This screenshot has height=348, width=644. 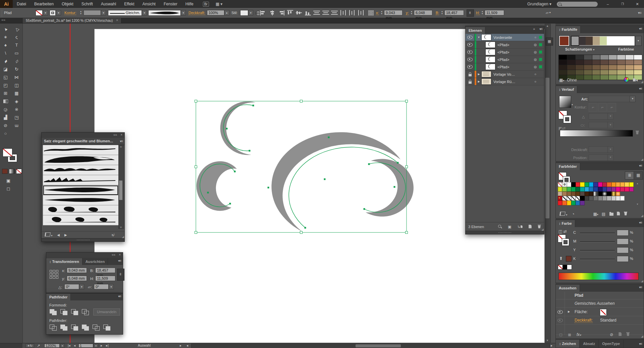 What do you see at coordinates (596, 194) in the screenshot?
I see `swatch-gradient-linear` at bounding box center [596, 194].